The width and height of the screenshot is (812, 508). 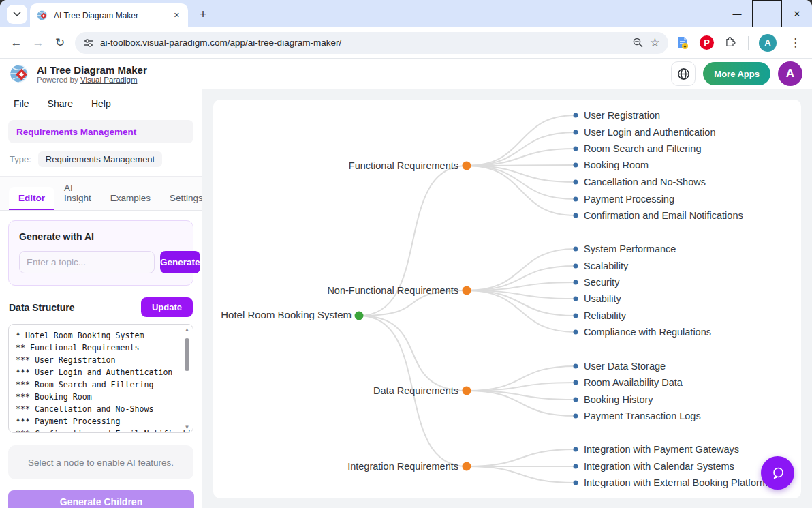 What do you see at coordinates (180, 262) in the screenshot?
I see `generate-button: Generate` at bounding box center [180, 262].